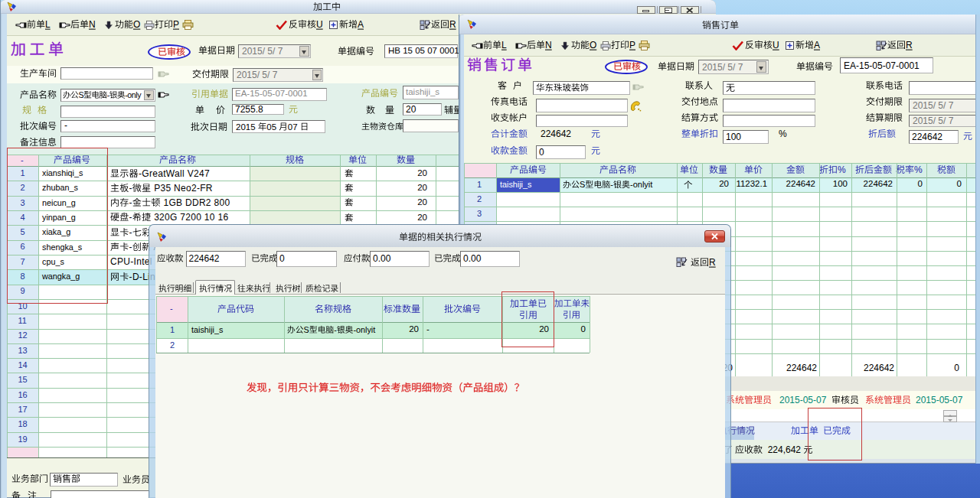  Describe the element at coordinates (294, 126) in the screenshot. I see `svg-text: 07` at that location.